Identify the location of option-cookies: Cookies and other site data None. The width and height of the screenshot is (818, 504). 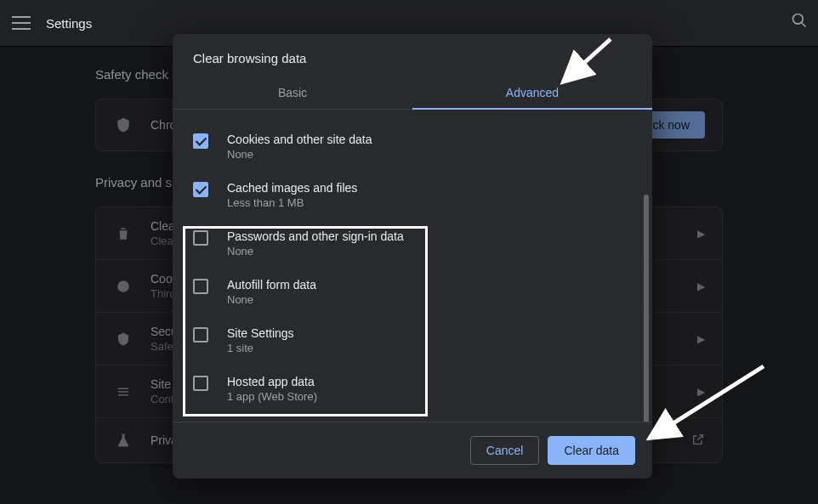
(412, 146).